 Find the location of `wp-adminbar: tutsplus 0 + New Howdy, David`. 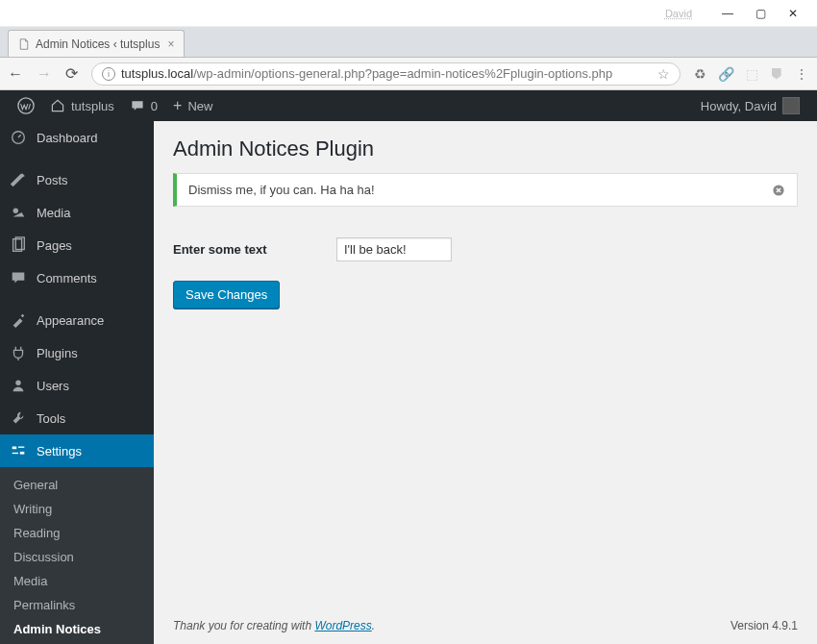

wp-adminbar: tutsplus 0 + New Howdy, David is located at coordinates (408, 106).